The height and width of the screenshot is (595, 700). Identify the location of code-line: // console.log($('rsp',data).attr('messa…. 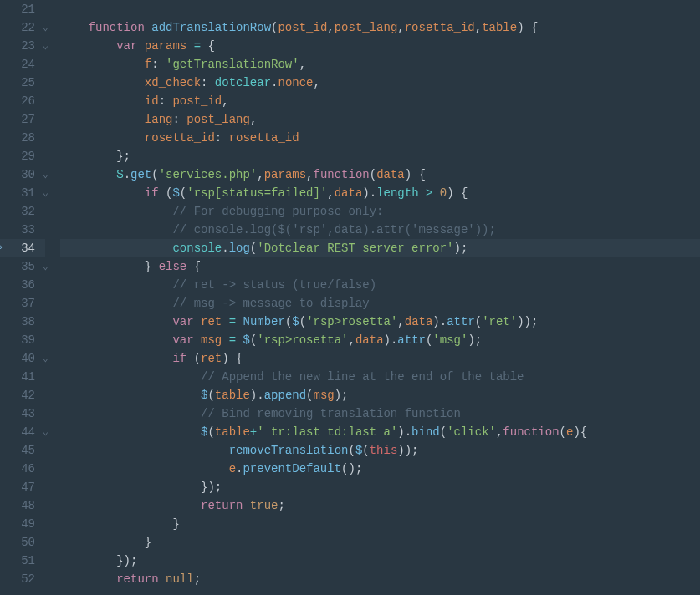
(380, 230).